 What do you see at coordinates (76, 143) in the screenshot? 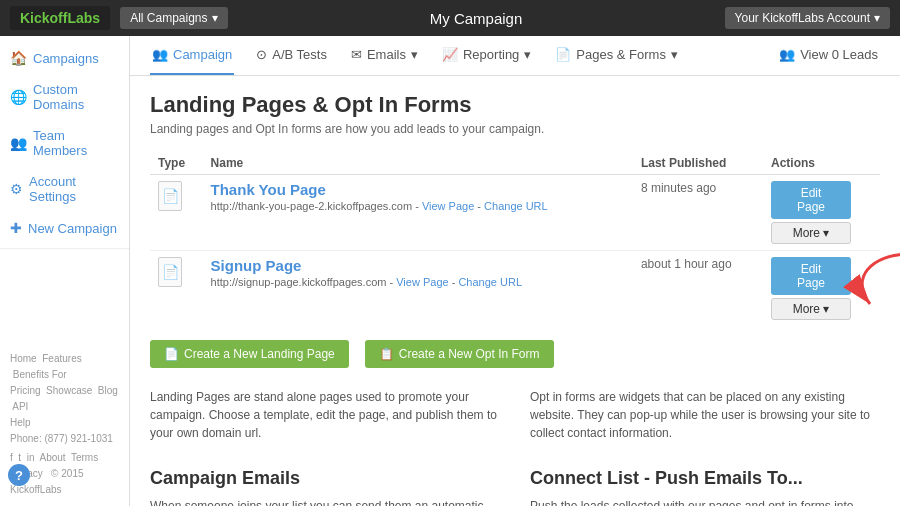
I see `sidebar-item-team-label: Team Members` at bounding box center [76, 143].